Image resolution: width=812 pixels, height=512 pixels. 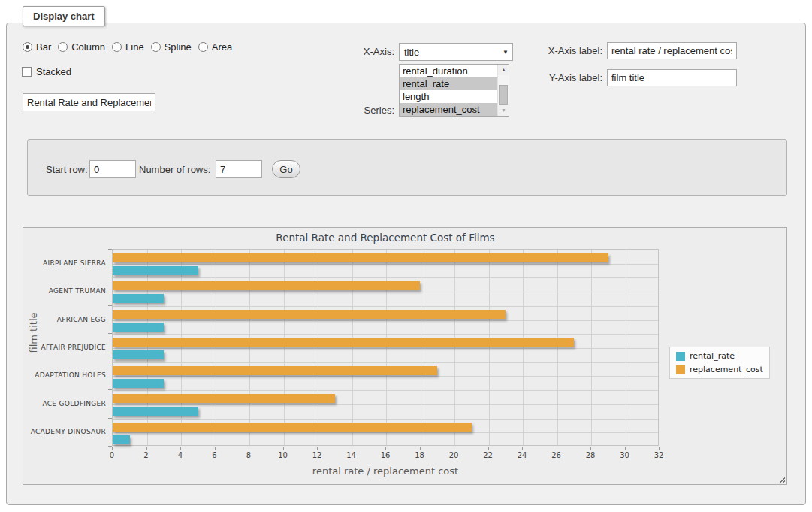 What do you see at coordinates (37, 47) in the screenshot?
I see `chart-type-radio-bar: Bar` at bounding box center [37, 47].